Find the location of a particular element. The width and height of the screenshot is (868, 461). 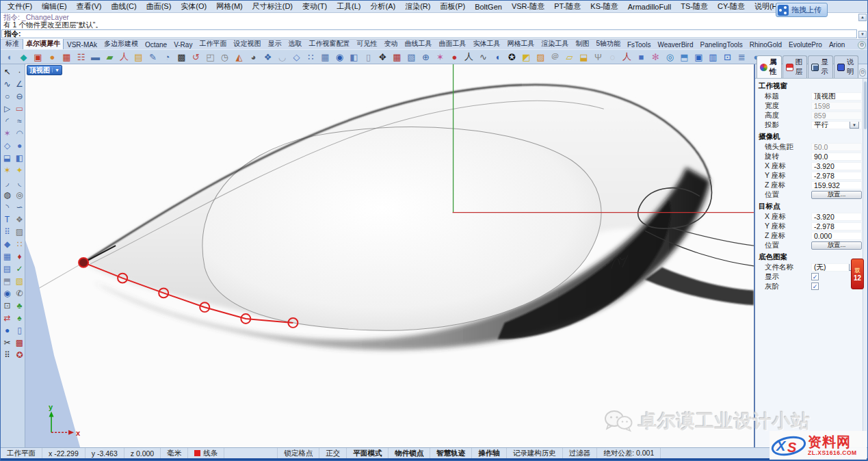

timer-icon: ◕ is located at coordinates (253, 57).